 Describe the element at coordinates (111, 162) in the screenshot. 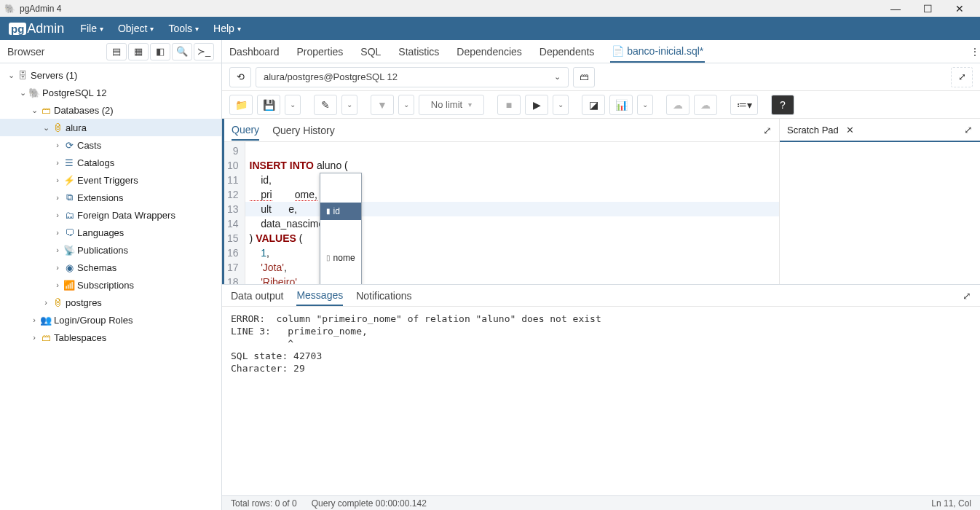

I see `tree-catalogs: ›☰Catalogs` at that location.